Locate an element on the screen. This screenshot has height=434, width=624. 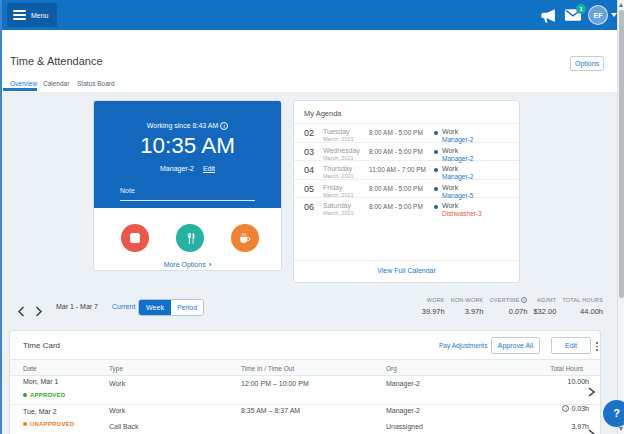
stats-summary: WORK39.97h NON-WORK3.97h OVERTIME i0.07h… is located at coordinates (512, 306).